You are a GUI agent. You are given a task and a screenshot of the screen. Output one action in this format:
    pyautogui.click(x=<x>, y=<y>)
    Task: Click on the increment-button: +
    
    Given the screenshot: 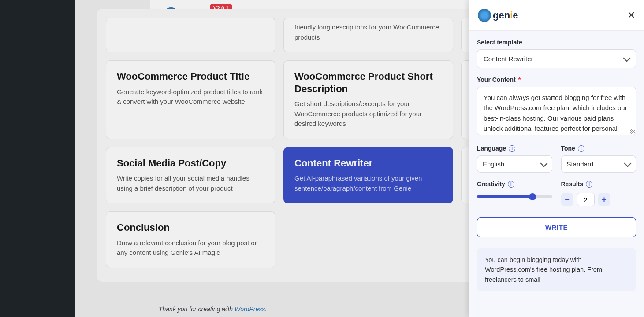 What is the action you would take?
    pyautogui.click(x=604, y=199)
    